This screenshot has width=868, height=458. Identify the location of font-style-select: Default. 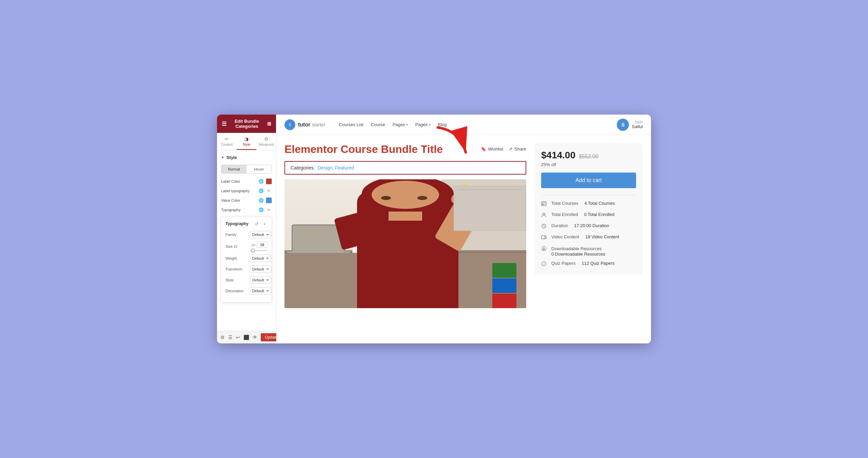
(260, 280).